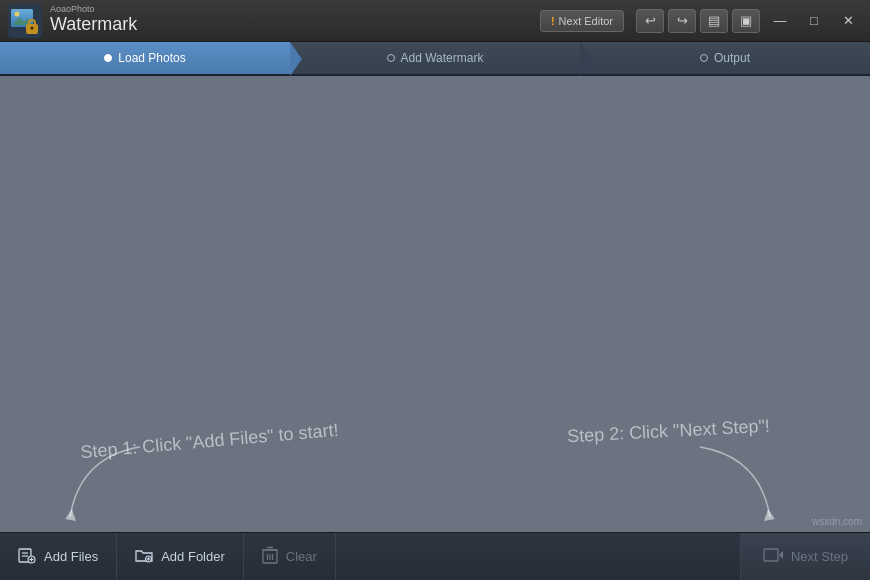  I want to click on close-button: ✕, so click(848, 21).